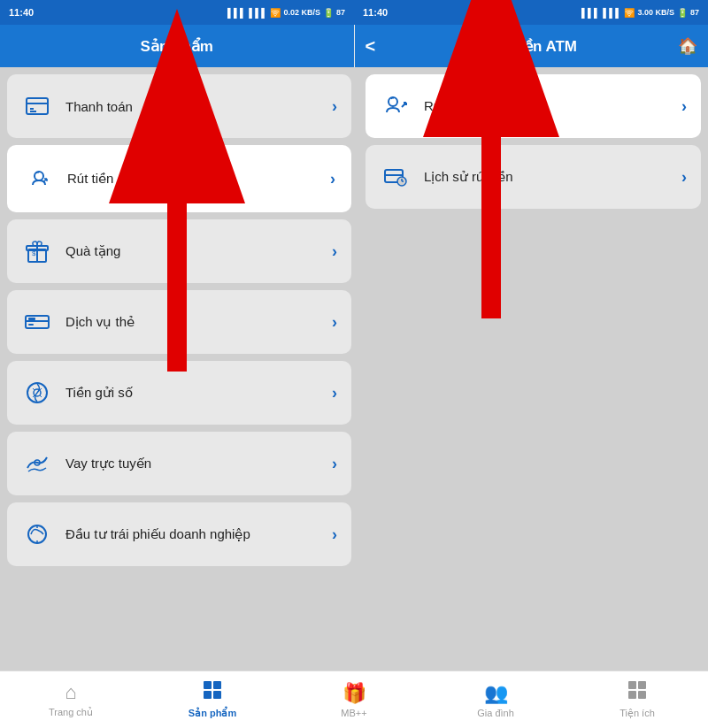 This screenshot has width=708, height=728. I want to click on signal-icon-3: ▌▌▌, so click(591, 12).